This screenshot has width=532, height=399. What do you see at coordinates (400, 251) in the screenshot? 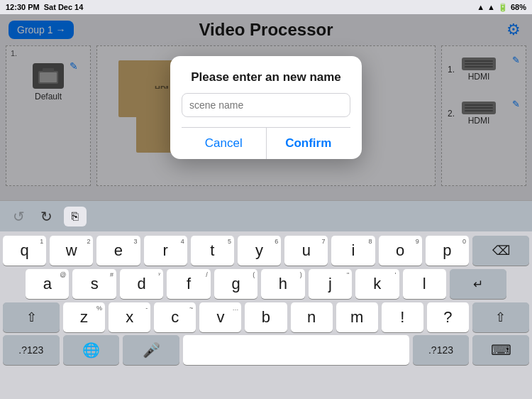
I see `key-o: 9o` at bounding box center [400, 251].